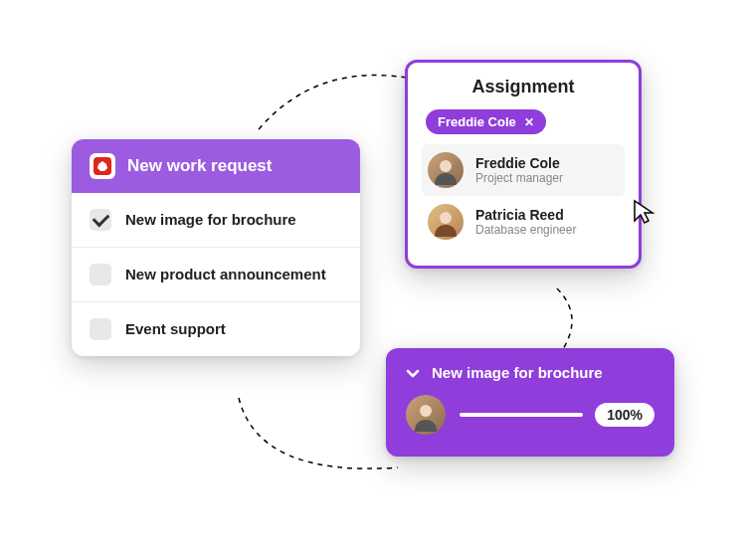  I want to click on app-icon, so click(102, 166).